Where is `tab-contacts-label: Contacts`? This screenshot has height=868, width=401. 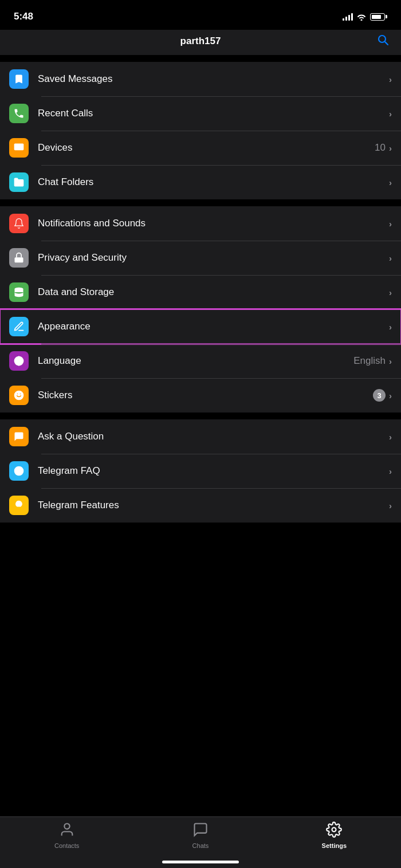 tab-contacts-label: Contacts is located at coordinates (66, 846).